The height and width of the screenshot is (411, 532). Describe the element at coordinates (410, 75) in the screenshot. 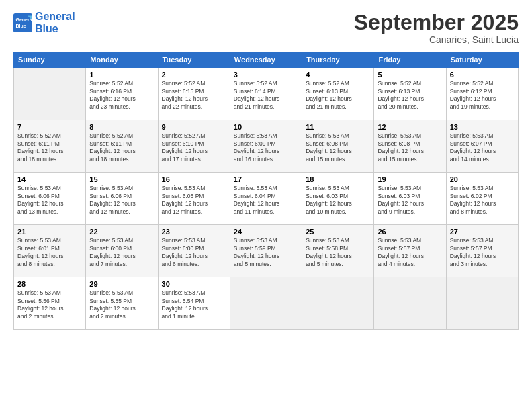

I see `day-number: 5` at that location.